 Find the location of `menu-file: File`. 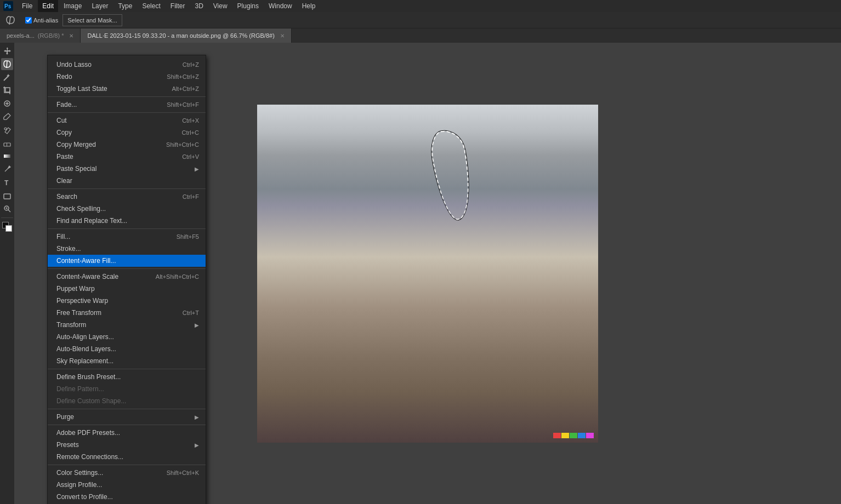

menu-file: File is located at coordinates (27, 6).